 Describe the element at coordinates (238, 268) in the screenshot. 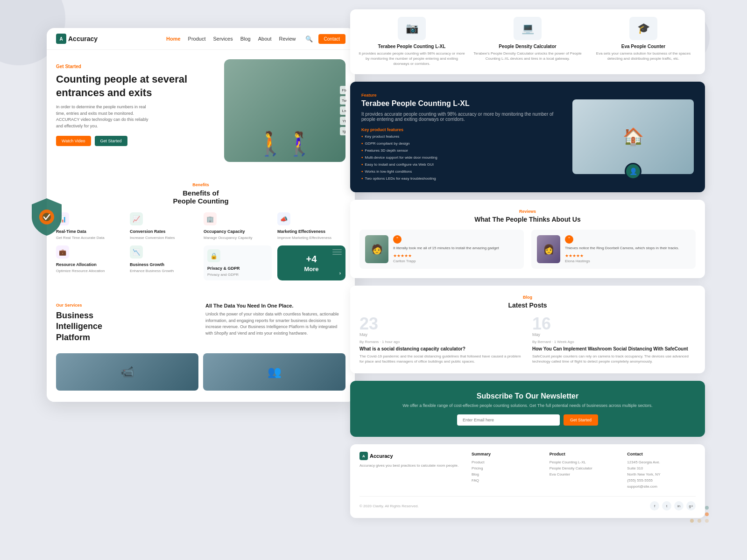

I see `benefit-title-privacy: Privacy & GDPR` at that location.